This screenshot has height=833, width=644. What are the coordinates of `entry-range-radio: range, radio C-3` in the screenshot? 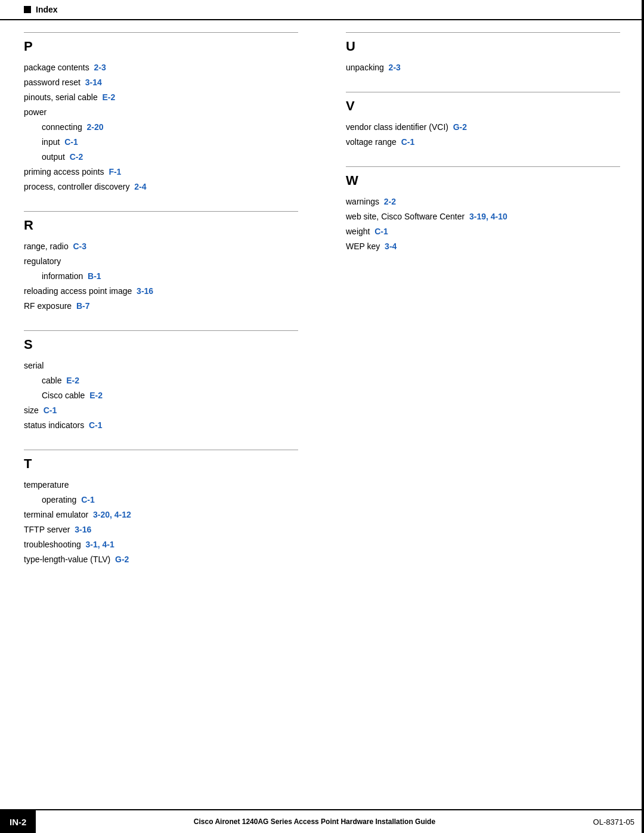 It's located at (161, 247).